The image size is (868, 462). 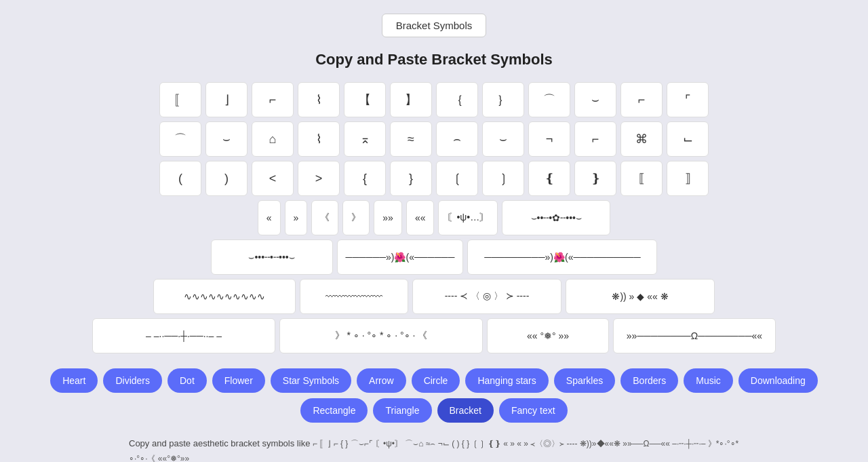 I want to click on symbol-cell: ❴, so click(x=549, y=178).